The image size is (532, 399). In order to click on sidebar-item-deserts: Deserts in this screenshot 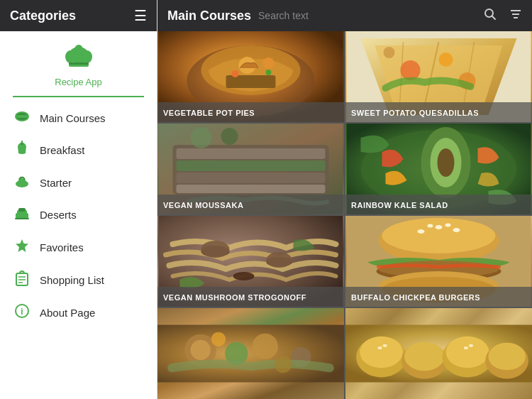, I will do `click(78, 214)`.